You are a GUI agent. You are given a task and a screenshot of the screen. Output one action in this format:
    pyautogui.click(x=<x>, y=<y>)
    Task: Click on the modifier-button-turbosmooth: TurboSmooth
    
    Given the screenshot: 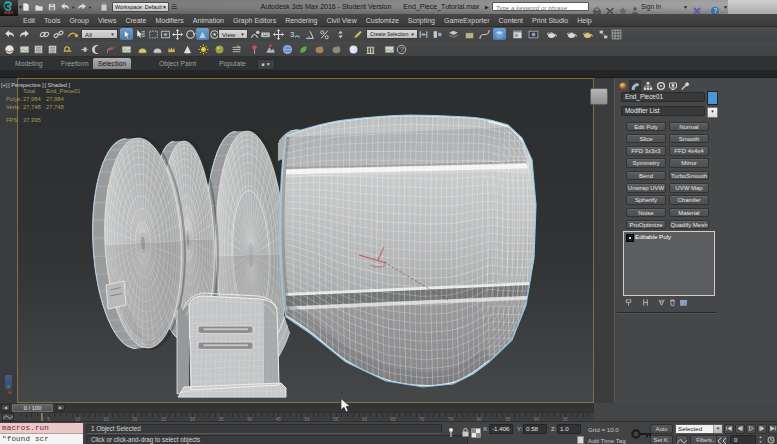 What is the action you would take?
    pyautogui.click(x=689, y=176)
    